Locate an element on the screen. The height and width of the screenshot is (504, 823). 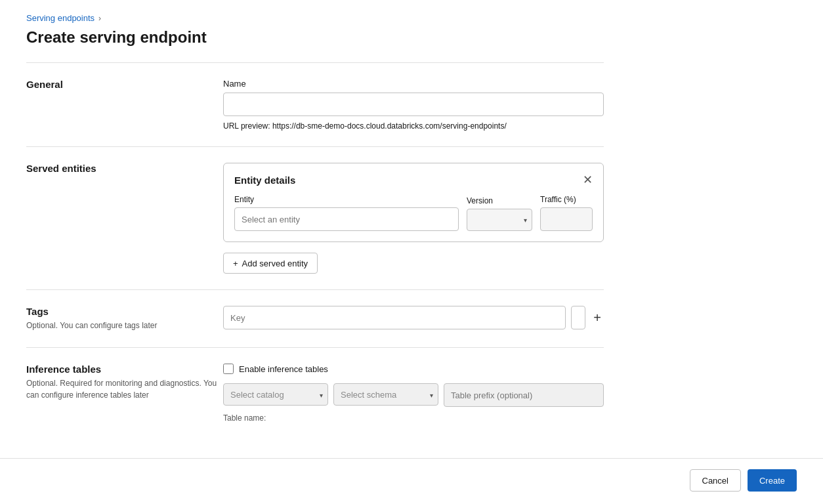
tags-section-description: Optional. You can configure tags later is located at coordinates (125, 326).